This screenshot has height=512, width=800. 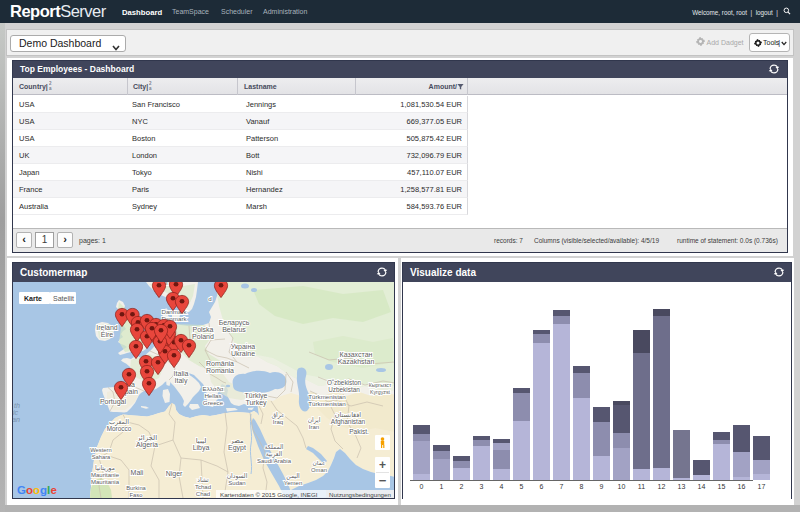 I want to click on svg-text: 10, so click(x=622, y=486).